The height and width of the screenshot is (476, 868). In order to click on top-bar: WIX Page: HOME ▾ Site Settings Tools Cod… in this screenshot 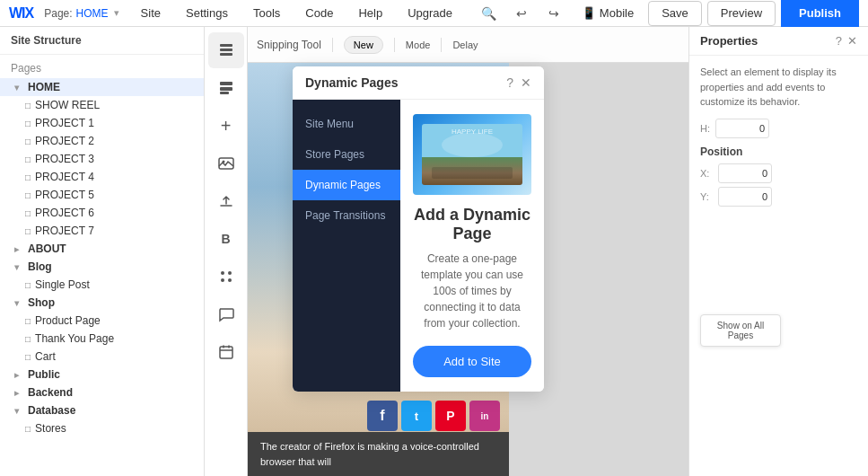, I will do `click(434, 13)`.